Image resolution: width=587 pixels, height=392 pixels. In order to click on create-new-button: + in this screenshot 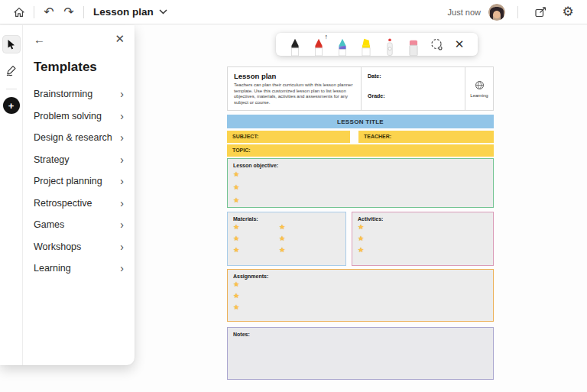, I will do `click(11, 105)`.